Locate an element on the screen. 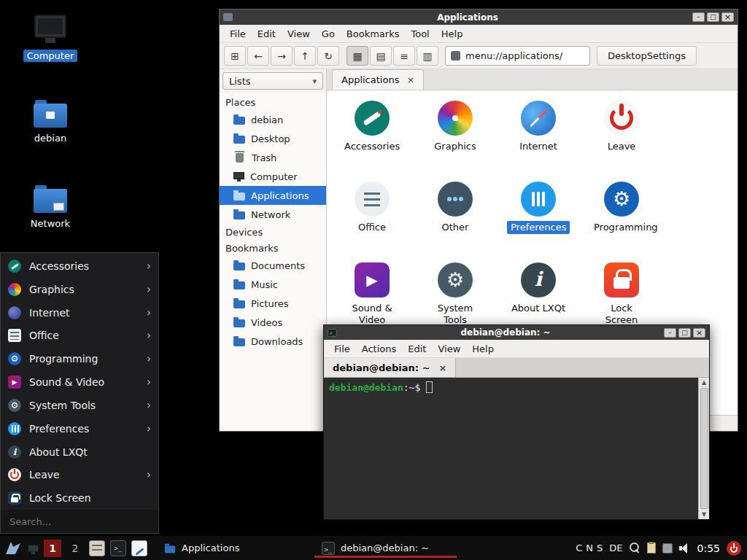 This screenshot has height=560, width=747. app-item-leave: Leave is located at coordinates (622, 137).